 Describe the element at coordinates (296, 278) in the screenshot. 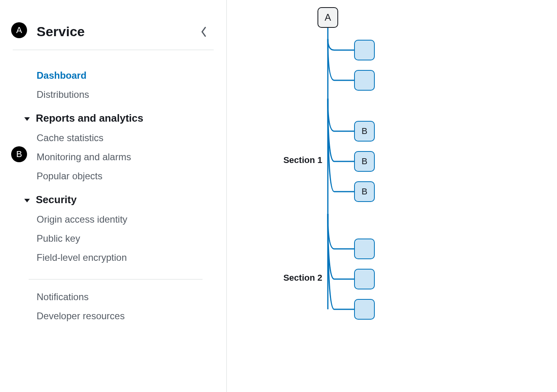

I see `diagram-section-2-label: Section 2` at that location.